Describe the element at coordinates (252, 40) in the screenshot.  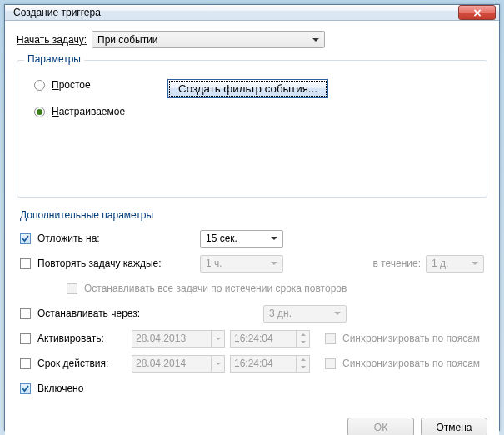
I see `start-task-row: Начать задачу: При событии` at that location.